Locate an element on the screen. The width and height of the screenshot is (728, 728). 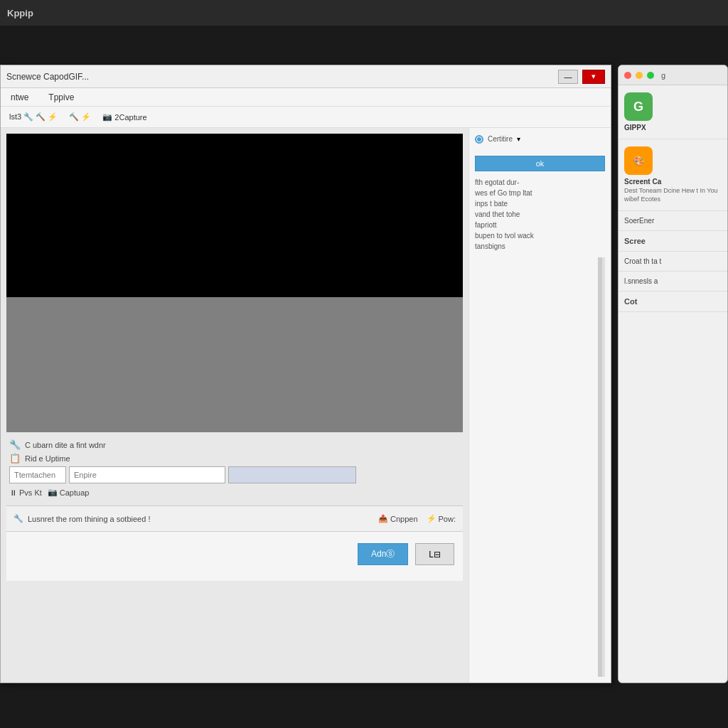
preview-bottom is located at coordinates (235, 365).